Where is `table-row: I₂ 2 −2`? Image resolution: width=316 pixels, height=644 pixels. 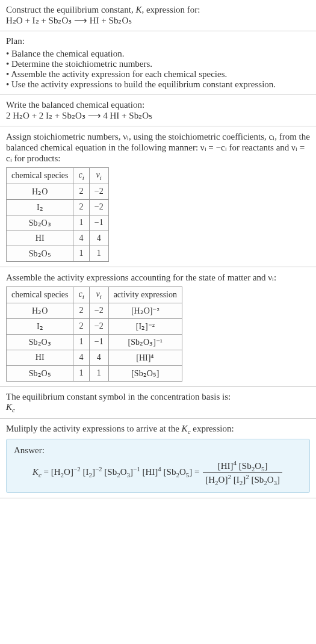
table-row: I₂ 2 −2 is located at coordinates (58, 207).